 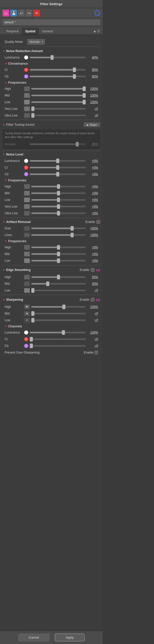 What do you see at coordinates (59, 235) in the screenshot?
I see `artifact-lines-slider` at bounding box center [59, 235].